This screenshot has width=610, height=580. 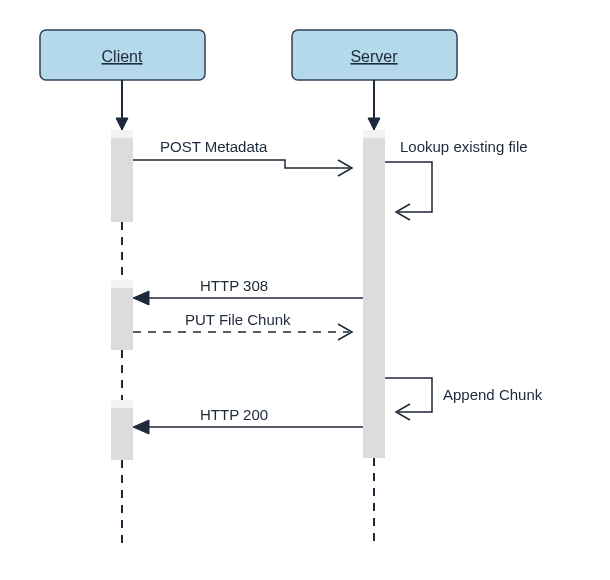 I want to click on message-put-file-chunk-label: PUT File Chunk, so click(x=238, y=320).